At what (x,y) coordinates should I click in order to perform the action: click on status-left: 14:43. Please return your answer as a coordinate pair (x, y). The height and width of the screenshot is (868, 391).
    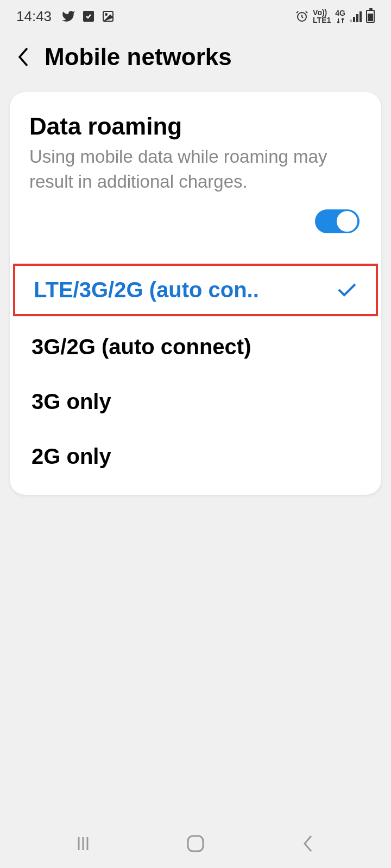
    Looking at the image, I should click on (65, 16).